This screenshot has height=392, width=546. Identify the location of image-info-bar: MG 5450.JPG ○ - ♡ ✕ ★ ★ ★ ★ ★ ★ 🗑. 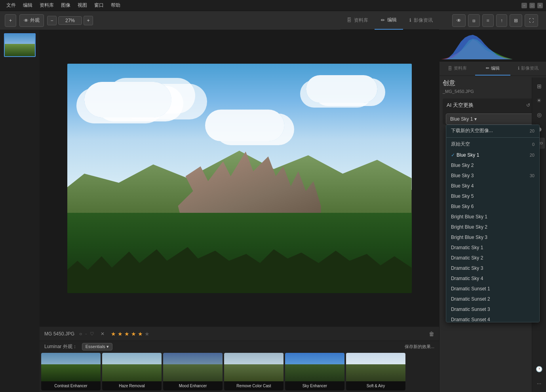
(239, 333).